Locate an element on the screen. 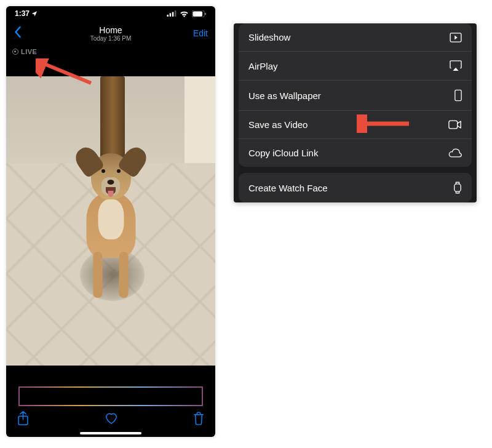  action-label: Slideshow is located at coordinates (269, 37).